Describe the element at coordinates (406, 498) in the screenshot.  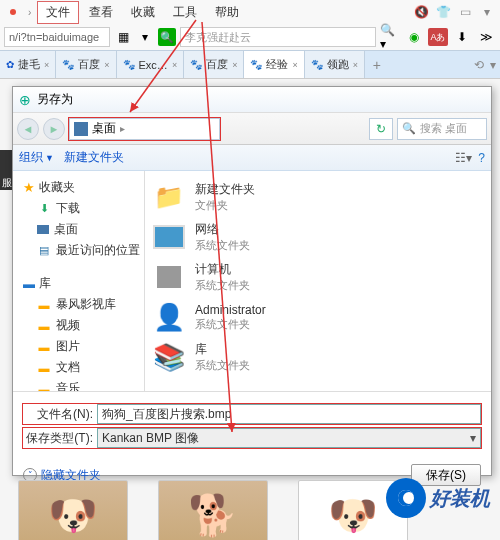
I see `watermark-logo-icon` at that location.